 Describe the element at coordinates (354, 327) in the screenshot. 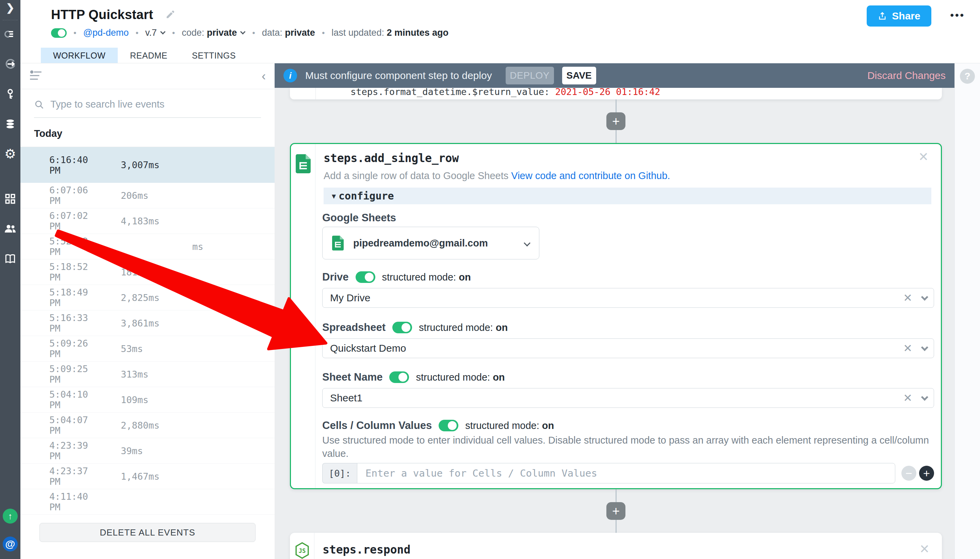

I see `field-label-spreadsheet: Spreadsheet` at that location.